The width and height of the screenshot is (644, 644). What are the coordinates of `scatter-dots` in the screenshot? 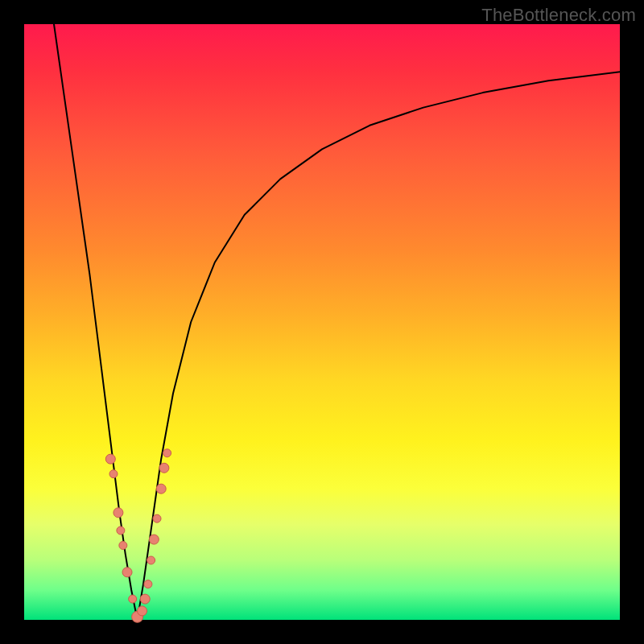 It's located at (138, 536).